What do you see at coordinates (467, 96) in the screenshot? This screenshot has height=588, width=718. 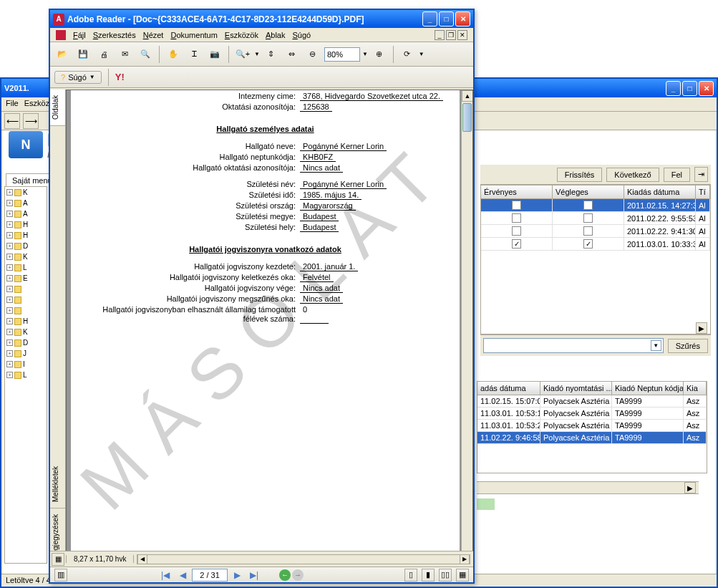 I see `scroll-up-icon: ▲` at bounding box center [467, 96].